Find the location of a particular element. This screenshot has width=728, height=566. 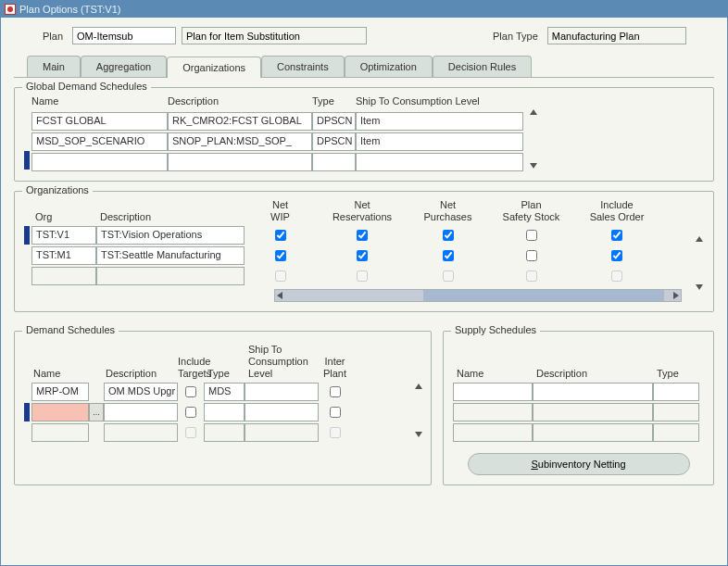

scroll-right-icon is located at coordinates (676, 296).